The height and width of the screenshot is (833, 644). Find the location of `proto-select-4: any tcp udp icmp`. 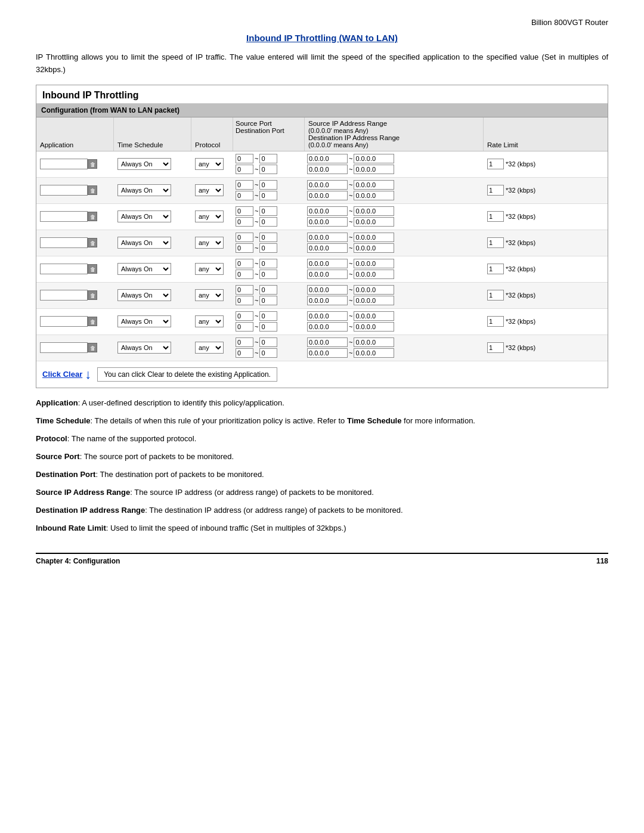

proto-select-4: any tcp udp icmp is located at coordinates (209, 269).